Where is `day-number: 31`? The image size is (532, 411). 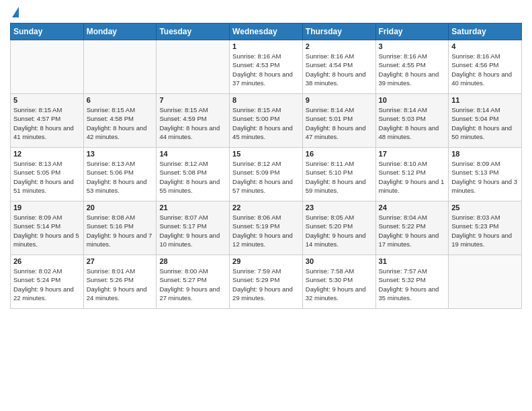
day-number: 31 is located at coordinates (412, 261).